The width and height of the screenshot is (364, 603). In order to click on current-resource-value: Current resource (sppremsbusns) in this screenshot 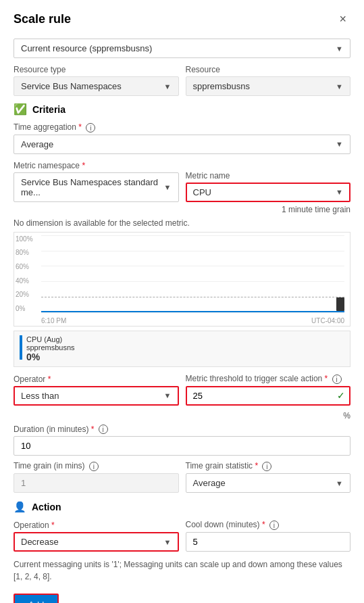, I will do `click(86, 49)`.